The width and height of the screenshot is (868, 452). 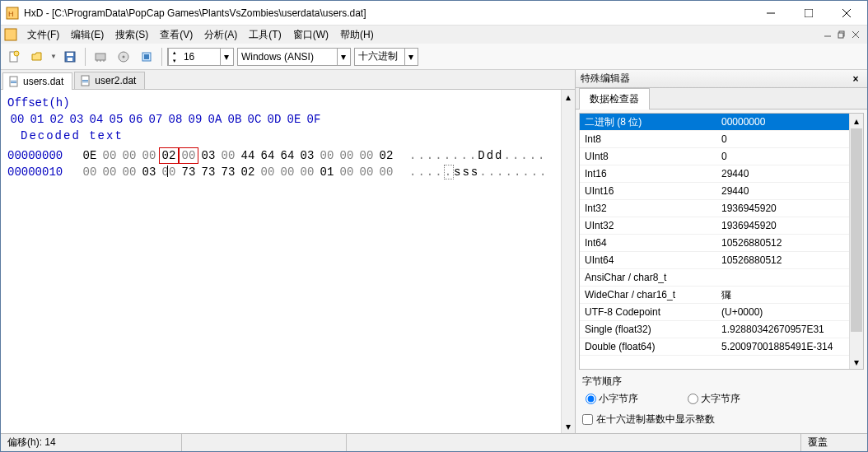 I want to click on menu-search: 搜索(S), so click(x=132, y=35).